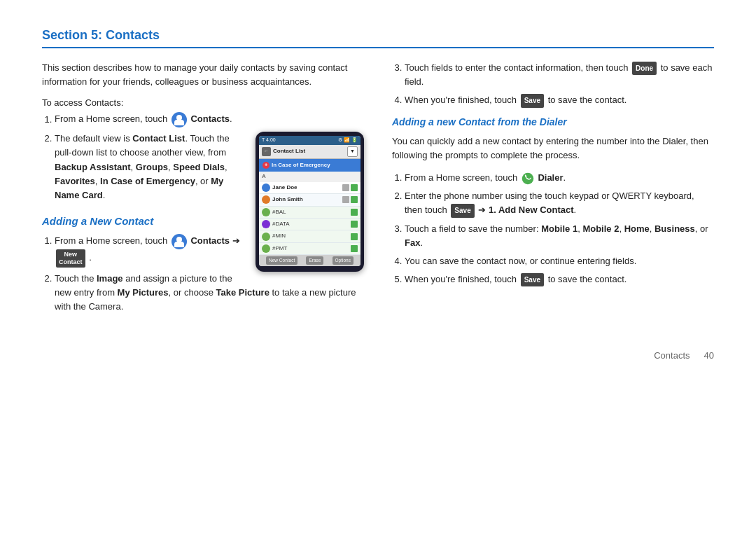 Image resolution: width=756 pixels, height=540 pixels. I want to click on contacts-icon-step1, so click(179, 242).